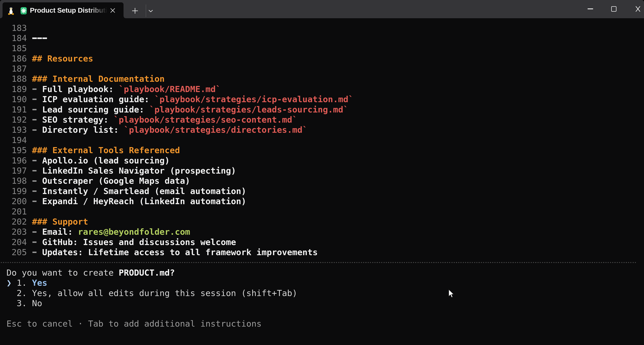  What do you see at coordinates (322, 313) in the screenshot?
I see `blank-line` at bounding box center [322, 313].